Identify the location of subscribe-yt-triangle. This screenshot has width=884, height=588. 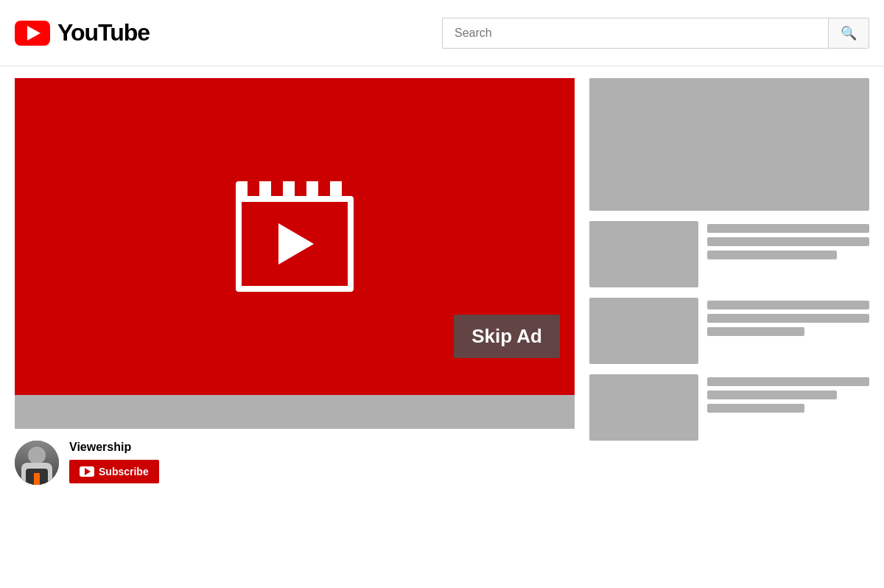
(88, 472).